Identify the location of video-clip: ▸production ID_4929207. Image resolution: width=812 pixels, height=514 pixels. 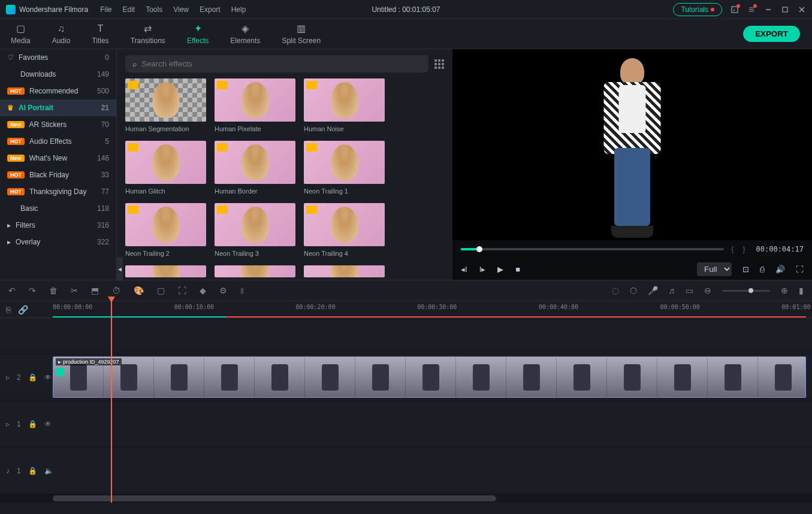
(429, 377).